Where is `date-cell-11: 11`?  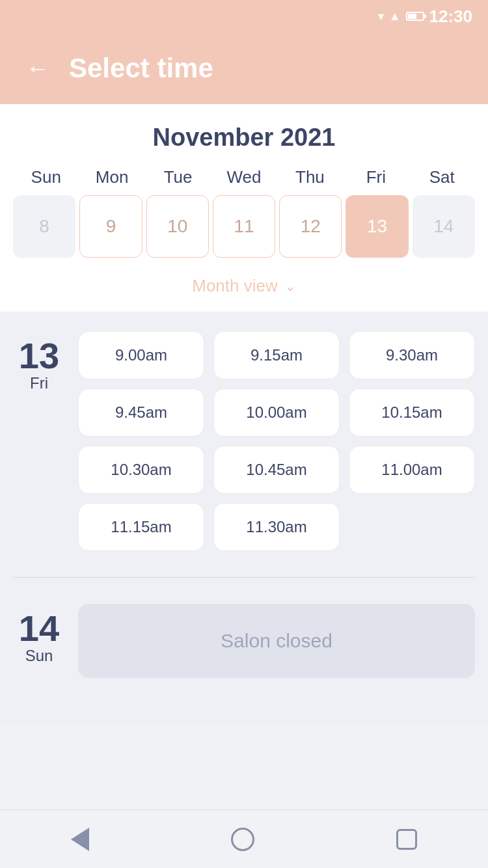 date-cell-11: 11 is located at coordinates (244, 226).